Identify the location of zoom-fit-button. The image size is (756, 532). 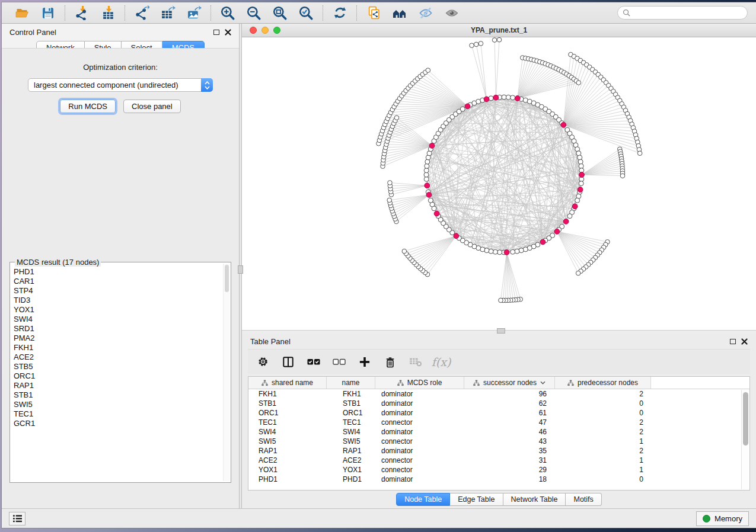
(280, 13).